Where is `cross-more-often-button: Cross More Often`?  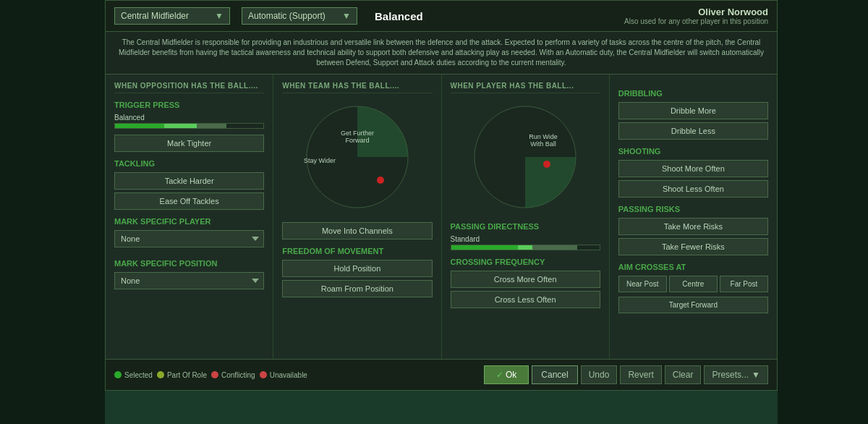
cross-more-often-button: Cross More Often is located at coordinates (525, 279).